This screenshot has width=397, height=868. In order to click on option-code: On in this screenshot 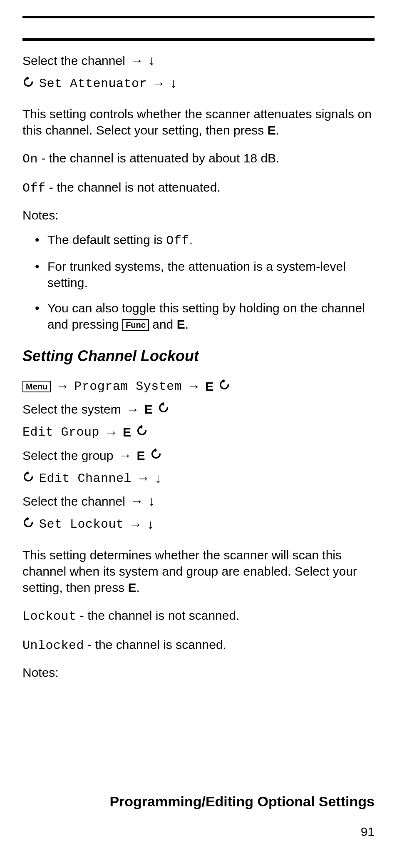, I will do `click(30, 159)`.